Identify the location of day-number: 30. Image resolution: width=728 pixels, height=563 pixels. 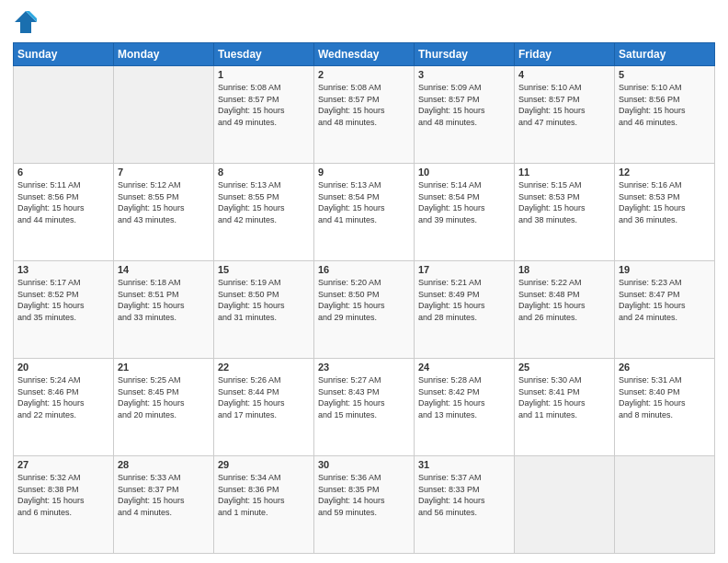
(364, 465).